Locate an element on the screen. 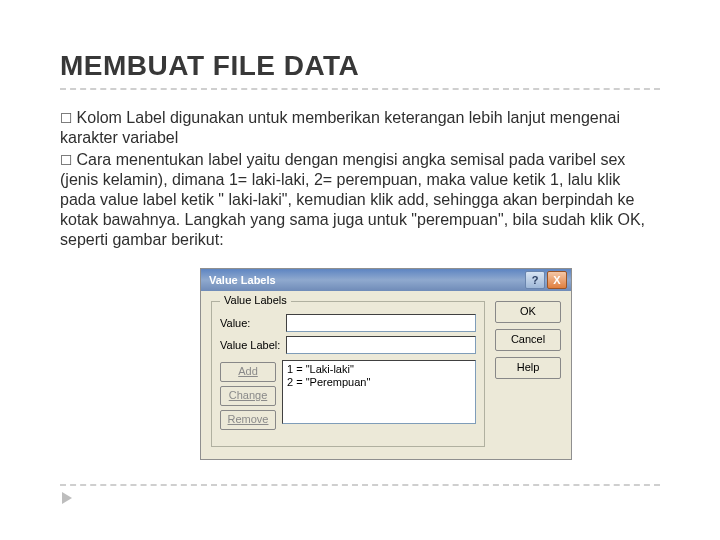 This screenshot has width=720, height=540. help-titlebar-button: ? is located at coordinates (535, 280).